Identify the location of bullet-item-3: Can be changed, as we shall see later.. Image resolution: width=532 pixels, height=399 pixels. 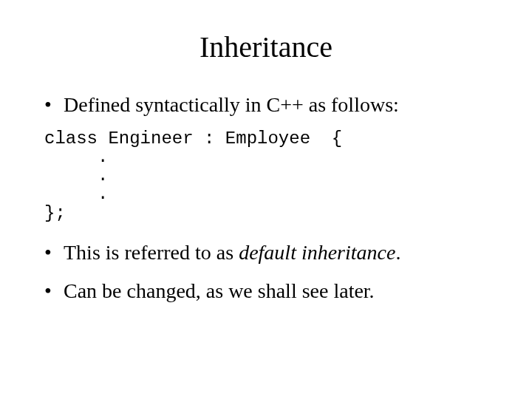
(266, 291).